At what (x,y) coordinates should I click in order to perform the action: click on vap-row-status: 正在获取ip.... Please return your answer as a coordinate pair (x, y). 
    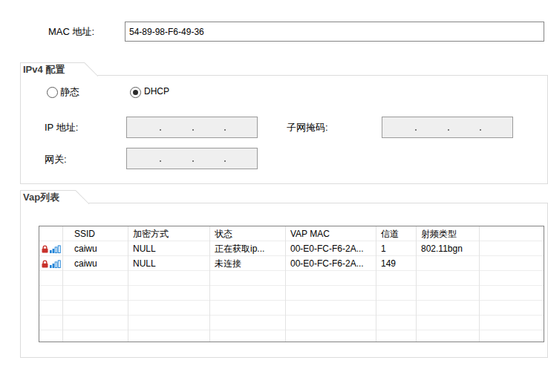
    Looking at the image, I should click on (248, 249).